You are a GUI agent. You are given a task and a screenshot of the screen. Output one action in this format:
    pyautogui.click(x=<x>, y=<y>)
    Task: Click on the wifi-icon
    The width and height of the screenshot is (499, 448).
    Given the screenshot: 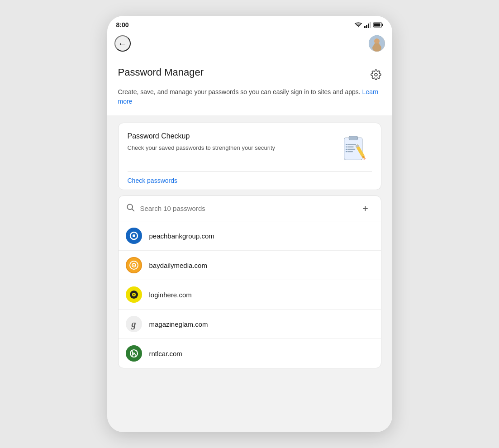 What is the action you would take?
    pyautogui.click(x=358, y=25)
    